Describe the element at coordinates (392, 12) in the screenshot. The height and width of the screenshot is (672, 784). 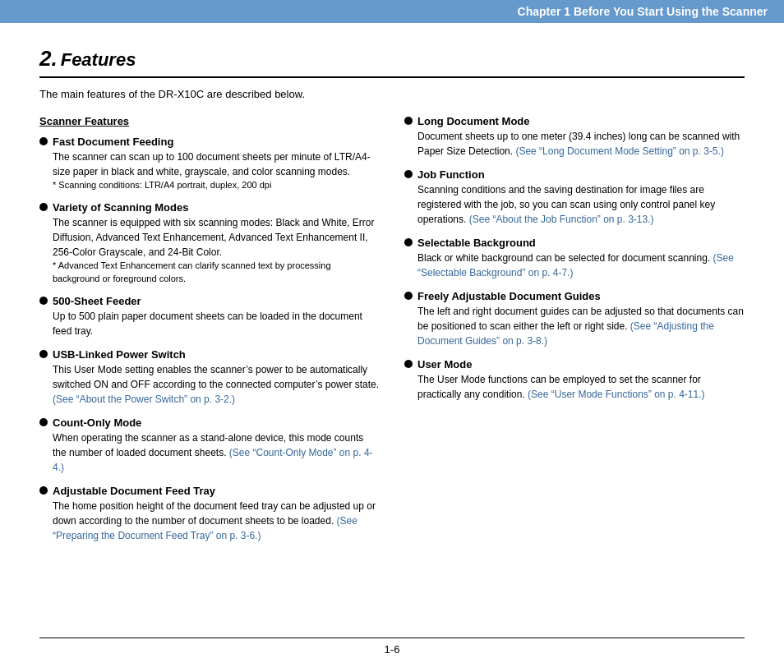
I see `chapter-header: Chapter 1 Before You Start Using the Sca…` at that location.